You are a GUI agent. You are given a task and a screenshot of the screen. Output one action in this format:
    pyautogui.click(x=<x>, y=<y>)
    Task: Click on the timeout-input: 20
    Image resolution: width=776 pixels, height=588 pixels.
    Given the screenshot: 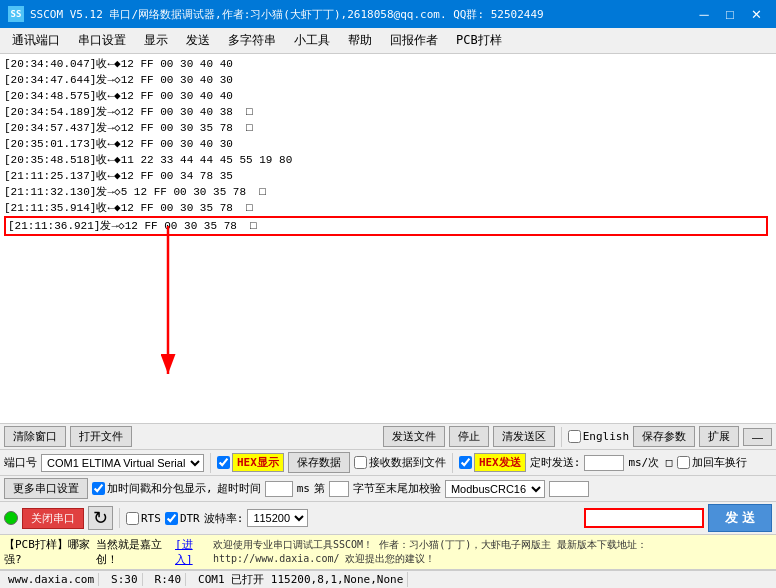 What is the action you would take?
    pyautogui.click(x=279, y=489)
    